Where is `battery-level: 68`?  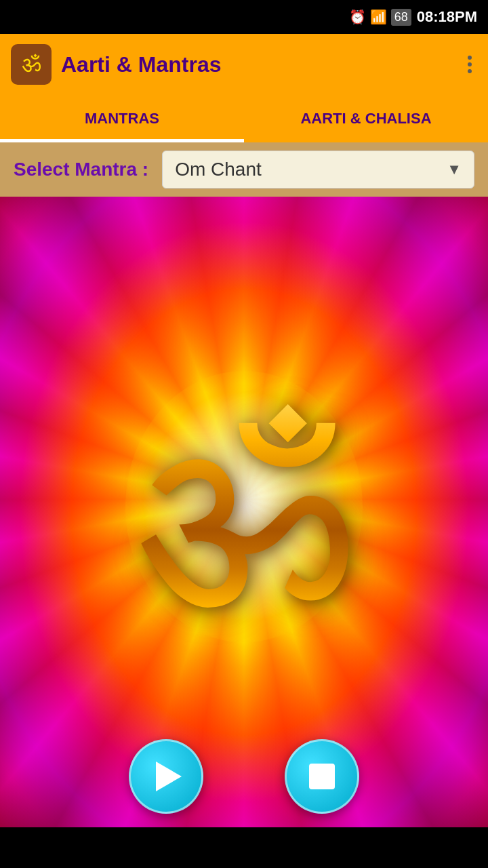 battery-level: 68 is located at coordinates (401, 18).